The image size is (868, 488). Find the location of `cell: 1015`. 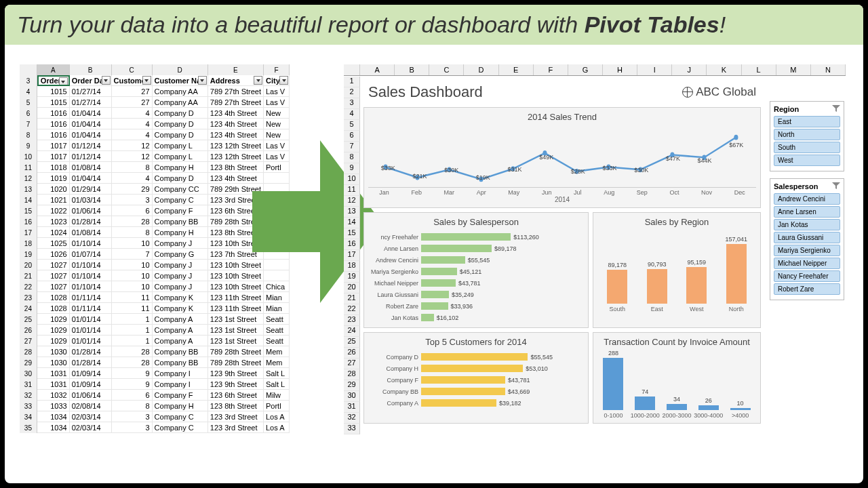

cell: 1015 is located at coordinates (54, 102).